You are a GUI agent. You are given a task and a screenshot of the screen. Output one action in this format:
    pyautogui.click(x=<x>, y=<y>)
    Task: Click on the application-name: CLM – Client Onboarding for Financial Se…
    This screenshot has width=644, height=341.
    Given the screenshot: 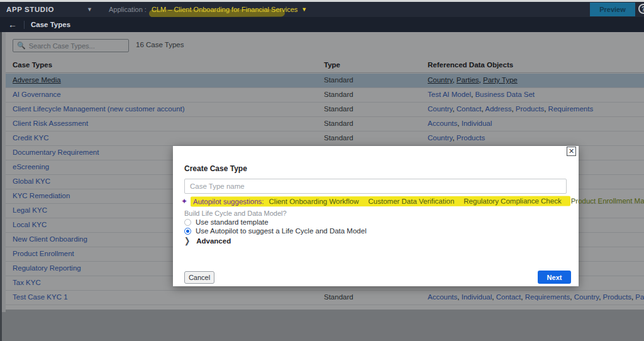 What is the action you would take?
    pyautogui.click(x=225, y=9)
    